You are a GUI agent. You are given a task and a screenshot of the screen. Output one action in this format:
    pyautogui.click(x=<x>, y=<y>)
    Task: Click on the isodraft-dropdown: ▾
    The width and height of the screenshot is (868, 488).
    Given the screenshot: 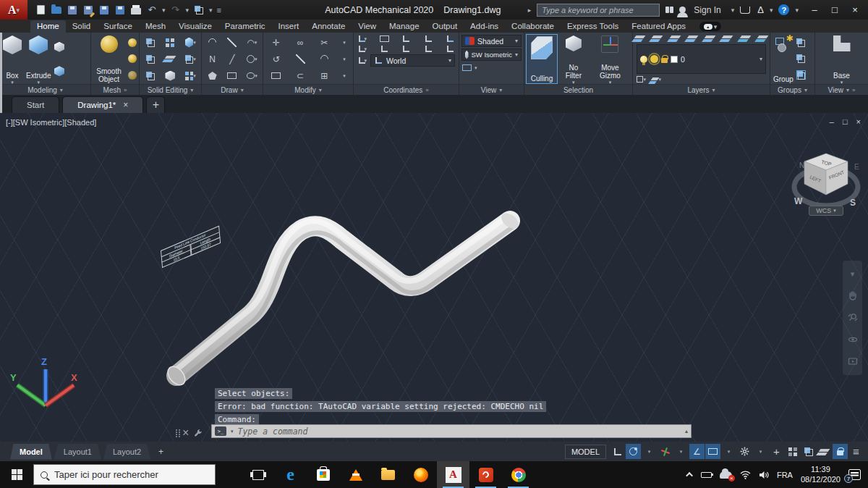 What is the action you would take?
    pyautogui.click(x=681, y=452)
    